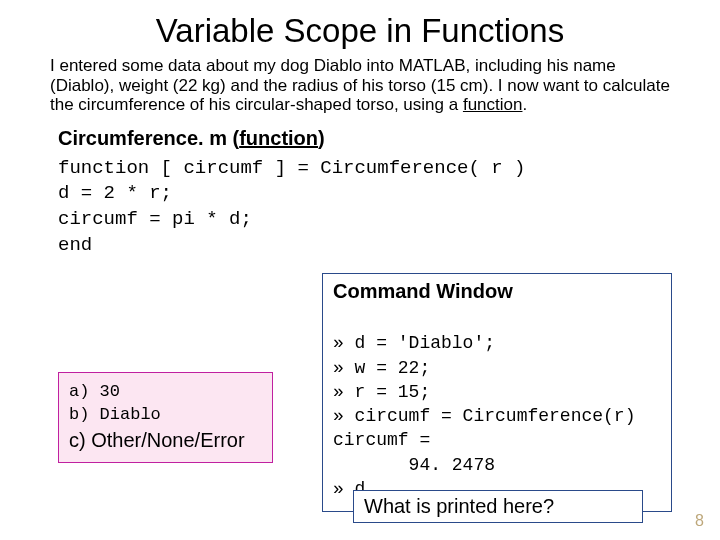 This screenshot has width=720, height=540. What do you see at coordinates (382, 440) in the screenshot?
I see `cmd-line-5: circumf =` at bounding box center [382, 440].